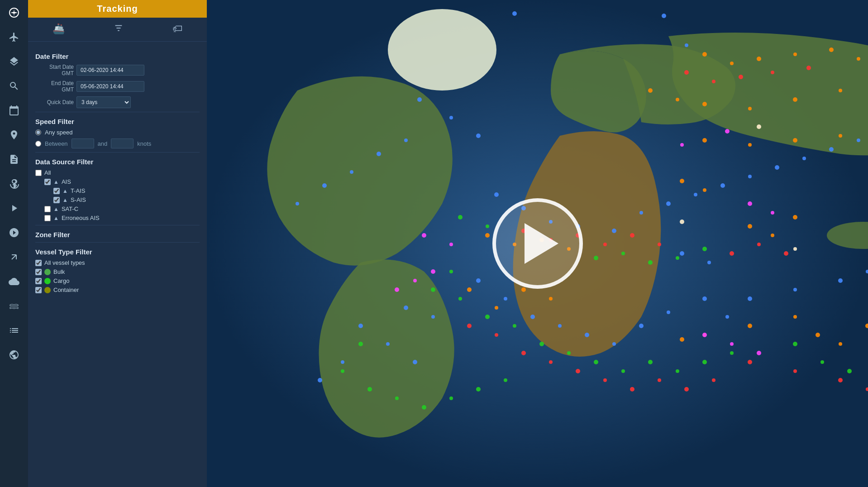 The width and height of the screenshot is (868, 487). Describe the element at coordinates (144, 144) in the screenshot. I see `knots-label: knots` at that location.